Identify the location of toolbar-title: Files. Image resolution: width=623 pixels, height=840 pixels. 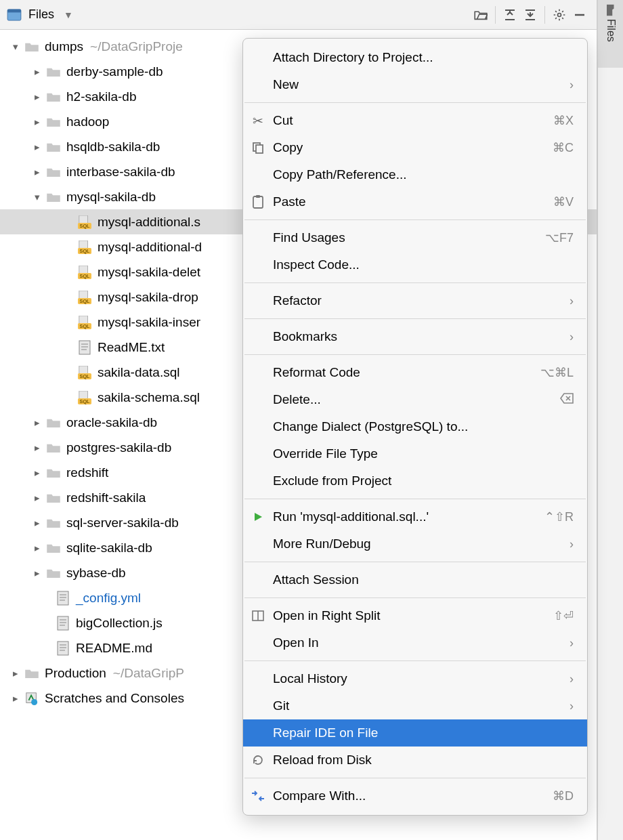
(41, 15).